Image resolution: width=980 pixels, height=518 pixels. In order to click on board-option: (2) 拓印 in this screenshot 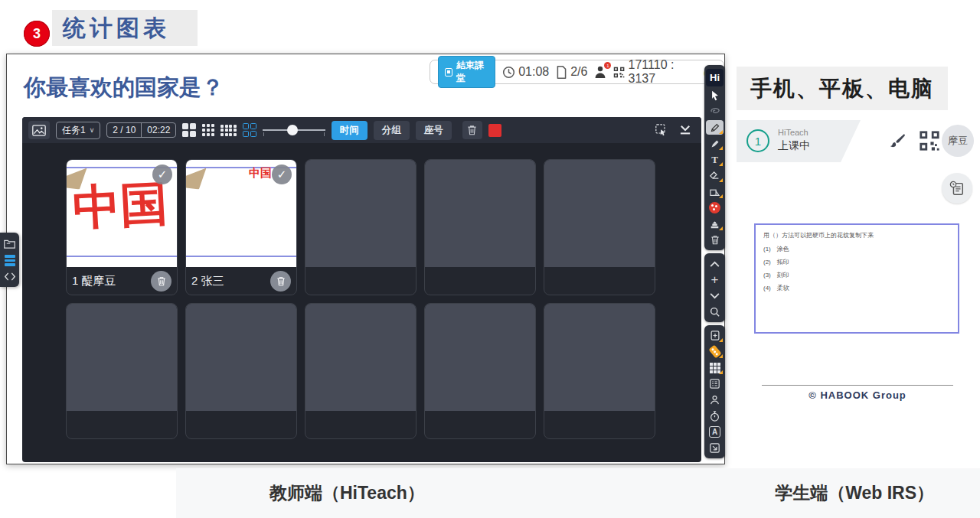, I will do `click(857, 262)`.